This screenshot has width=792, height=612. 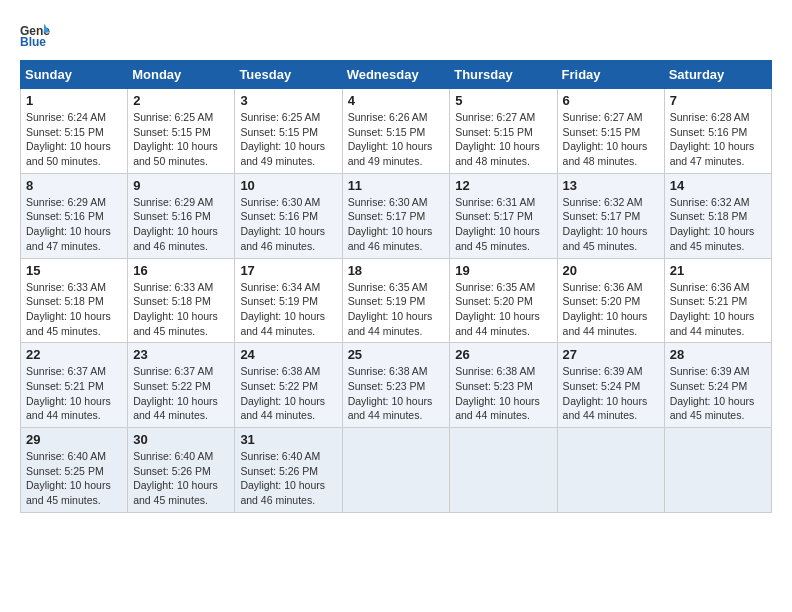 What do you see at coordinates (74, 270) in the screenshot?
I see `day-number: 15` at bounding box center [74, 270].